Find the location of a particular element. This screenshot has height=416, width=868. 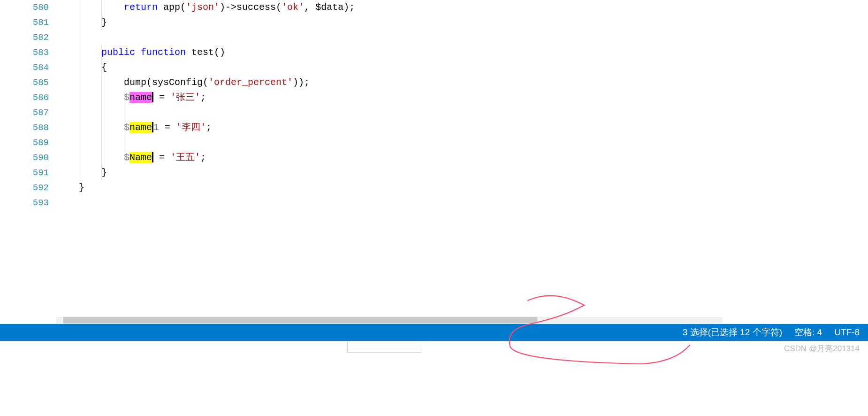

line-number: 587 is located at coordinates (29, 113).